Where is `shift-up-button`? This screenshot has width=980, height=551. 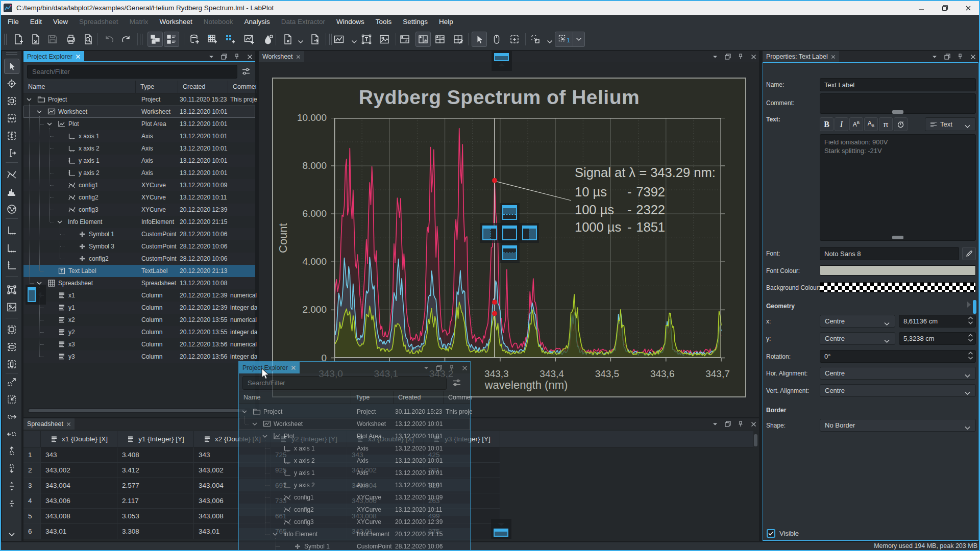 shift-up-button is located at coordinates (12, 451).